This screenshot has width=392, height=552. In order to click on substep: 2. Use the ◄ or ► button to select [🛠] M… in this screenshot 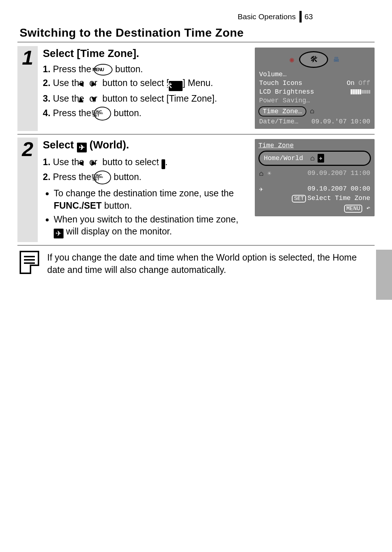, I will do `click(146, 84)`.